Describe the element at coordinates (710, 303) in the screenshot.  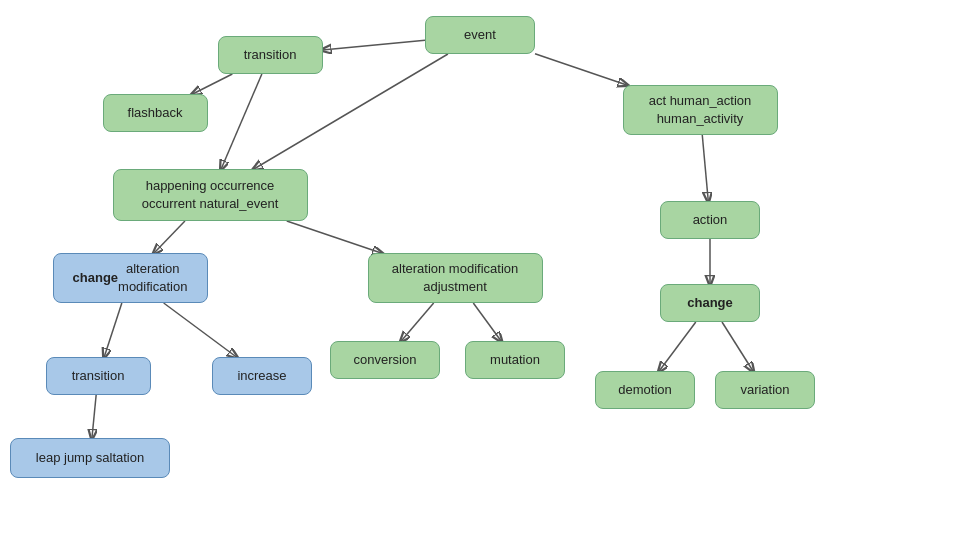
I see `node-change_green: change` at that location.